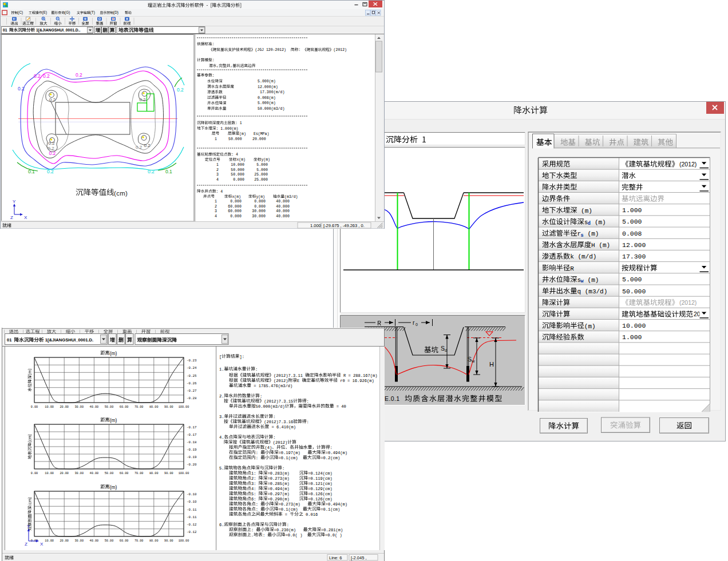  Describe the element at coordinates (192, 360) in the screenshot. I see `svg-text: -0.23` at that location.